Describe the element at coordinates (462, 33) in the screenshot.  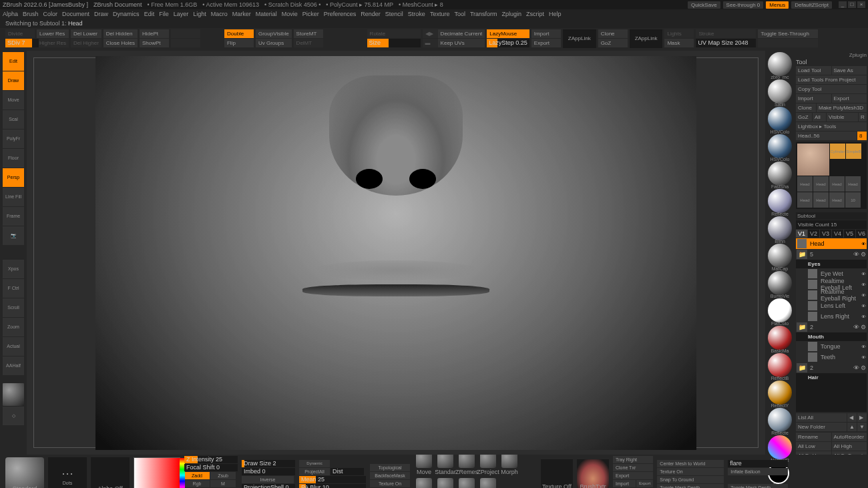
I see `decimate-button: Decimate Current` at that location.